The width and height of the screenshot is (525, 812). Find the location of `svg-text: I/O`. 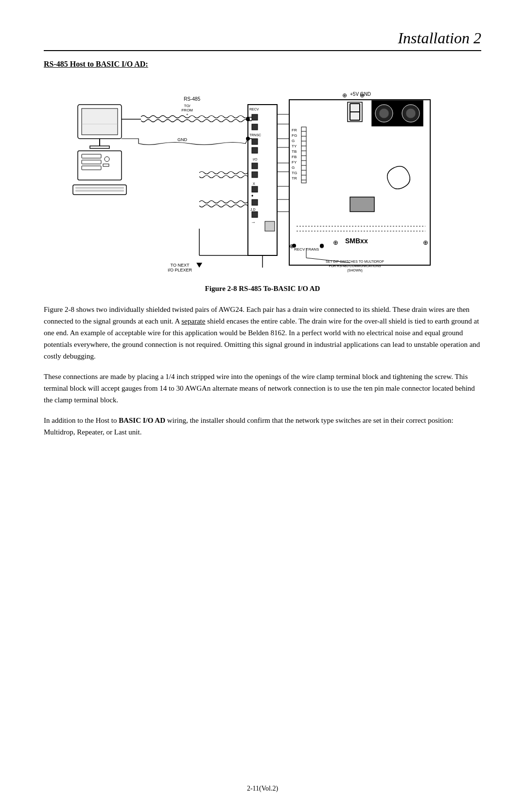

svg-text: I/O is located at coordinates (255, 160).